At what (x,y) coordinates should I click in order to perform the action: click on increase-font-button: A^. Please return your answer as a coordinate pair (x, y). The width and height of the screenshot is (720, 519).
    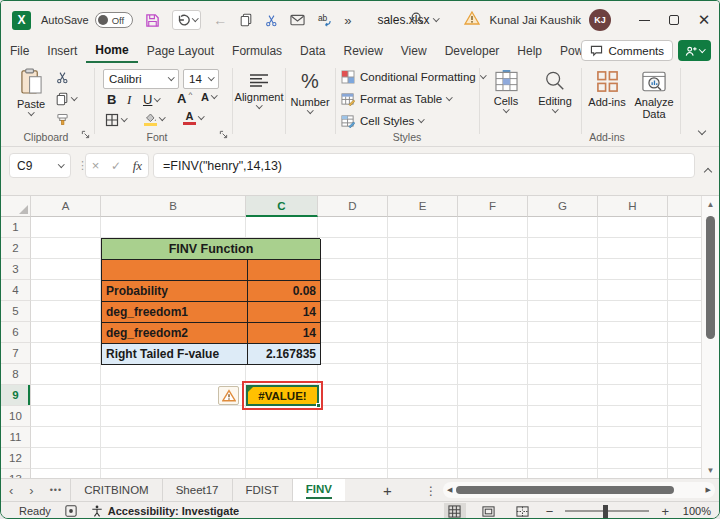
    Looking at the image, I should click on (184, 98).